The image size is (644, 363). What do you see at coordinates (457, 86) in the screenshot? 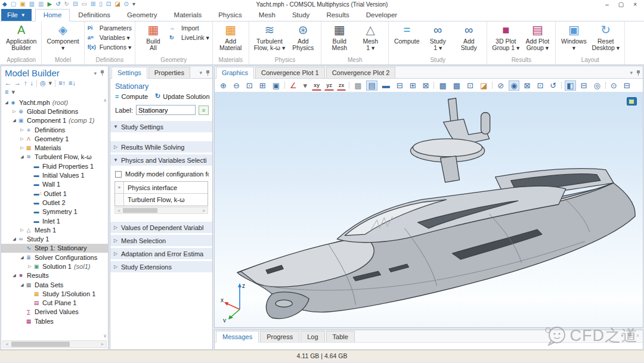
I see `animation-player-icon: ▩` at bounding box center [457, 86].